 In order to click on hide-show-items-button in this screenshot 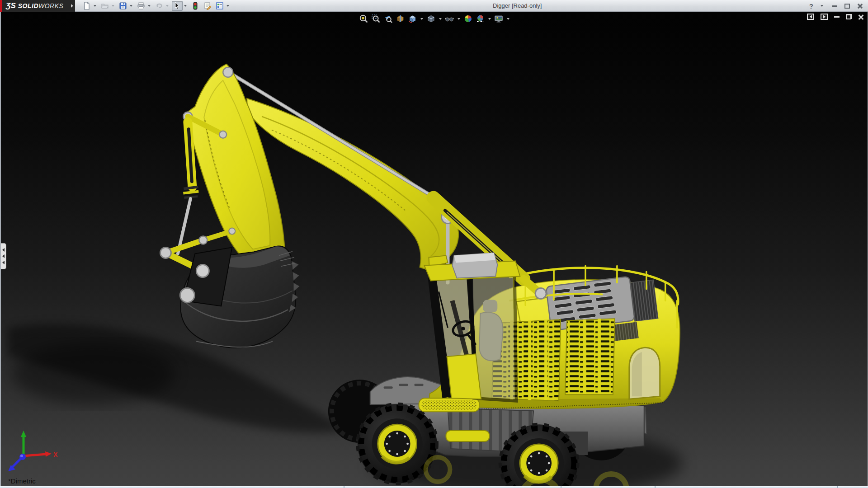, I will do `click(449, 19)`.